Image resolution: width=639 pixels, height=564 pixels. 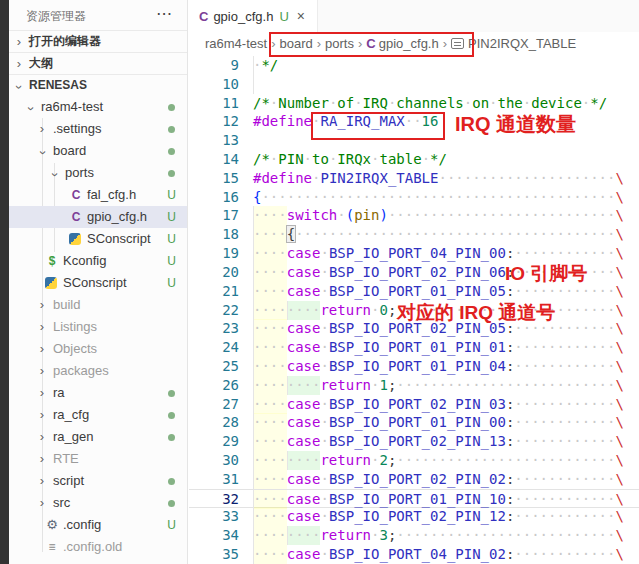 What do you see at coordinates (70, 151) in the screenshot?
I see `tree-item-label: board` at bounding box center [70, 151].